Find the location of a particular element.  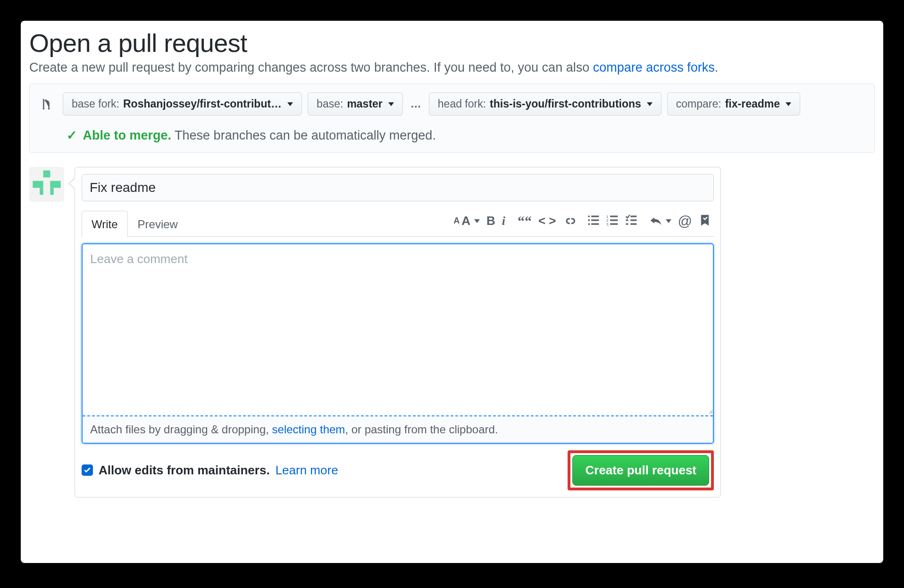

allow-edits-row: Allow edits from maintainers. Learn more is located at coordinates (210, 471).